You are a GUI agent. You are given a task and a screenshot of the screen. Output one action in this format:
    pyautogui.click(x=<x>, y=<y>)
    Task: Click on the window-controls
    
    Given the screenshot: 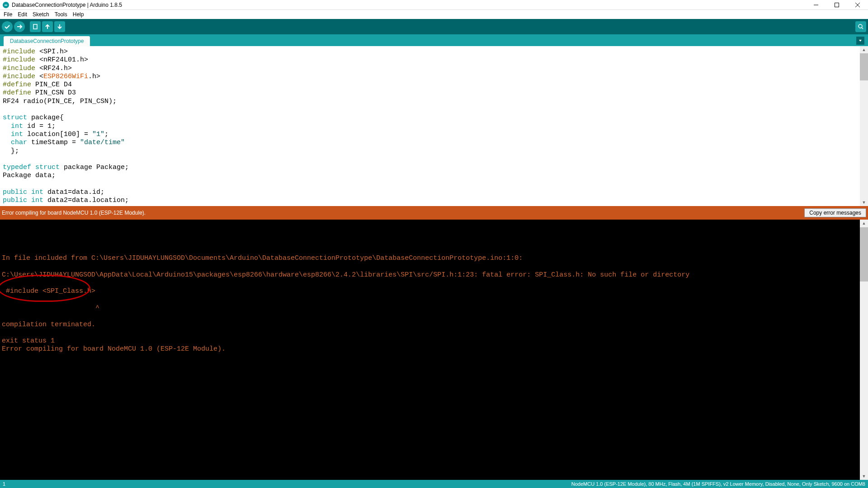 What is the action you would take?
    pyautogui.click(x=837, y=5)
    